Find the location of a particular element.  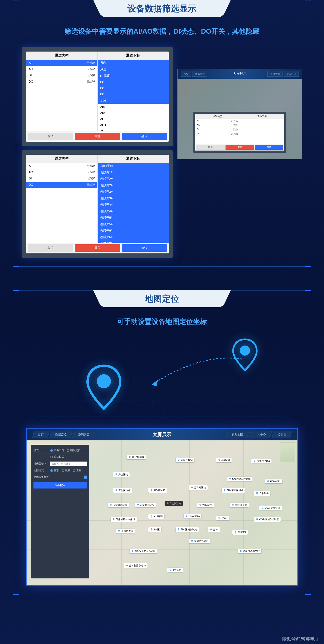

style-dark-radio: 黑夜 is located at coordinates (66, 470).